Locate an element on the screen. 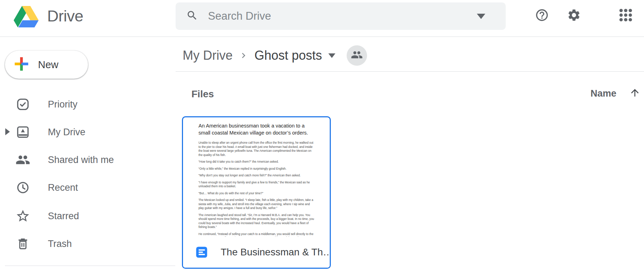 The height and width of the screenshot is (274, 644). document-preview-paragraph: “Why don’t you stay out longer and catch… is located at coordinates (257, 176).